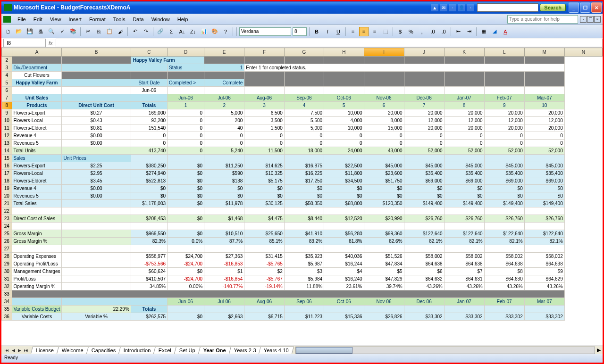 The image size is (604, 364). I want to click on cell: $10,510, so click(225, 234).